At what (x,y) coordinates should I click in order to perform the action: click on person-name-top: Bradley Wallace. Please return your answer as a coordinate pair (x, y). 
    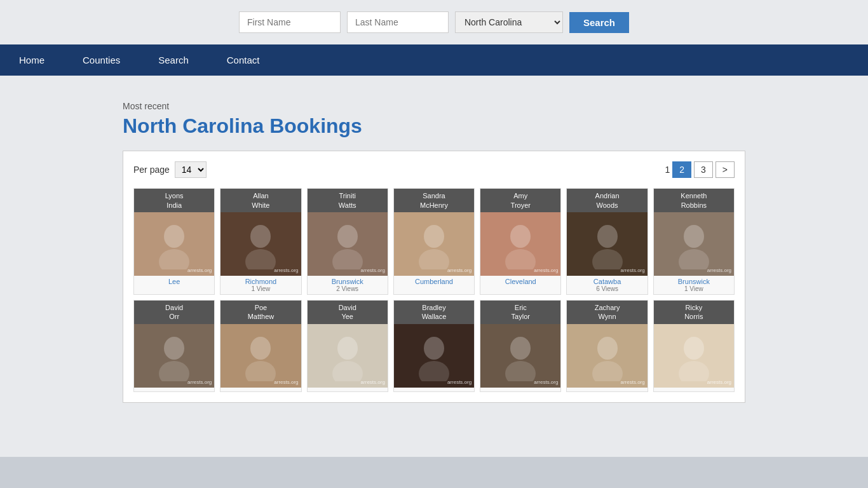
    Looking at the image, I should click on (434, 313).